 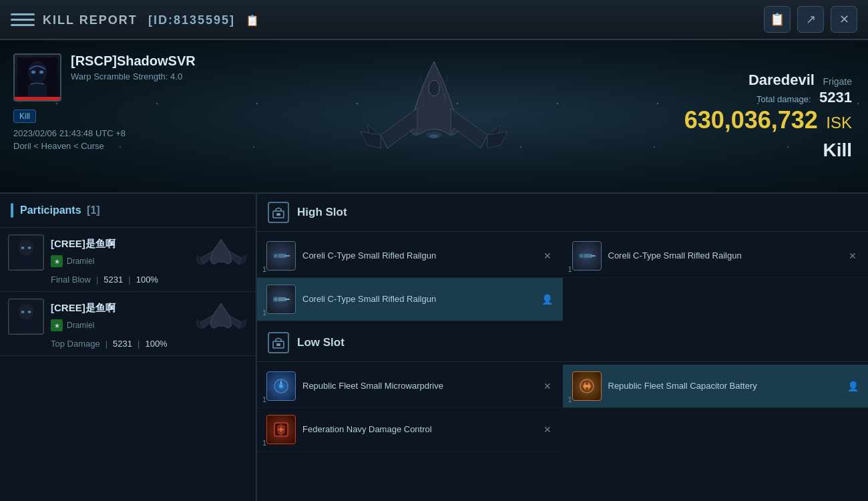 I want to click on share-button: ↗, so click(x=811, y=19).